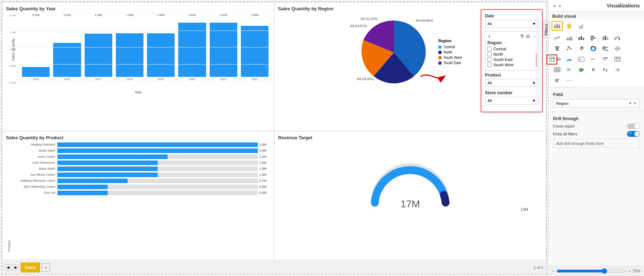  Describe the element at coordinates (629, 271) in the screenshot. I see `zoom-plus-icon: +` at that location.